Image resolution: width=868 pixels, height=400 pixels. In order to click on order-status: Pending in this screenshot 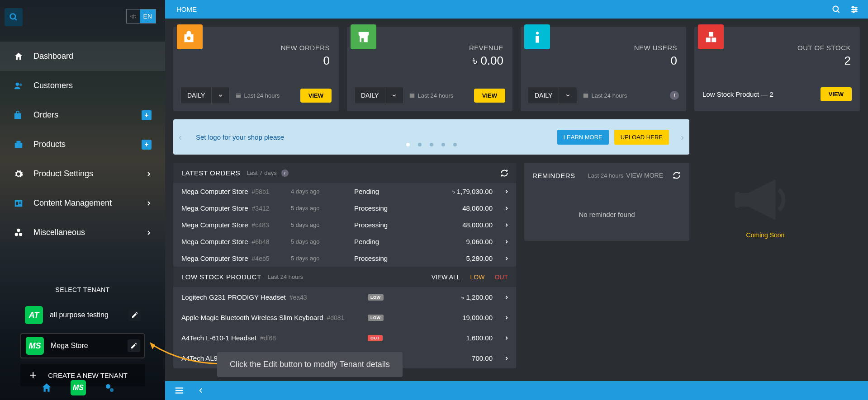, I will do `click(366, 192)`.